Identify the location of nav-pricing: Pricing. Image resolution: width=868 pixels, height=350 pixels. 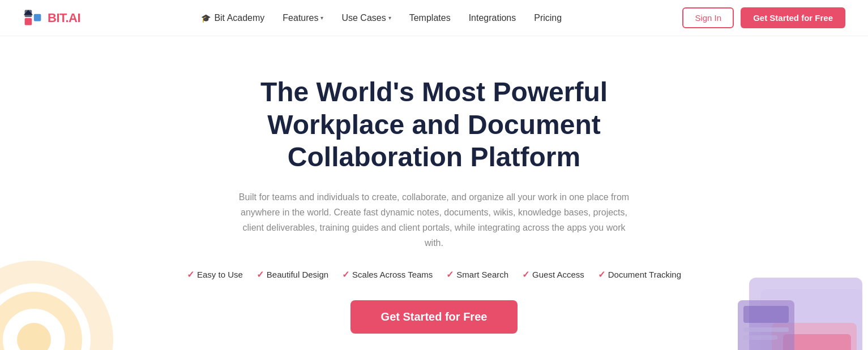
(548, 18).